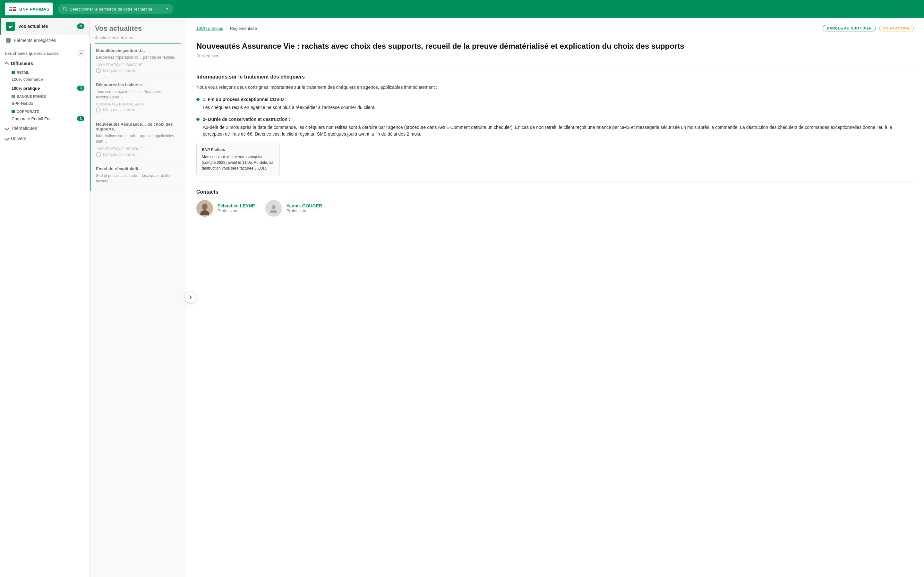  What do you see at coordinates (45, 111) in the screenshot?
I see `category-corporate: CORPORATE` at bounding box center [45, 111].